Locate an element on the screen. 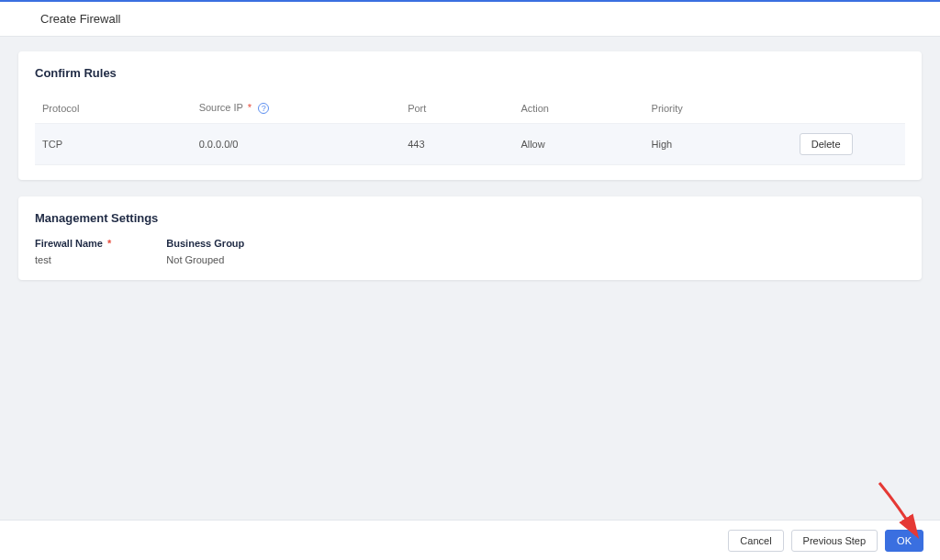 This screenshot has height=560, width=940. page-accent-border is located at coordinates (470, 1).